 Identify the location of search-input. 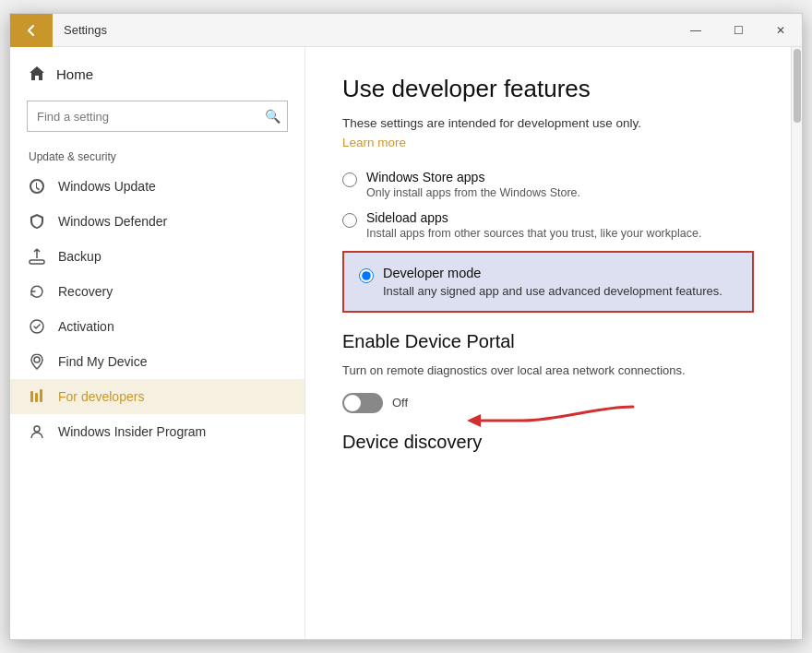
(157, 116).